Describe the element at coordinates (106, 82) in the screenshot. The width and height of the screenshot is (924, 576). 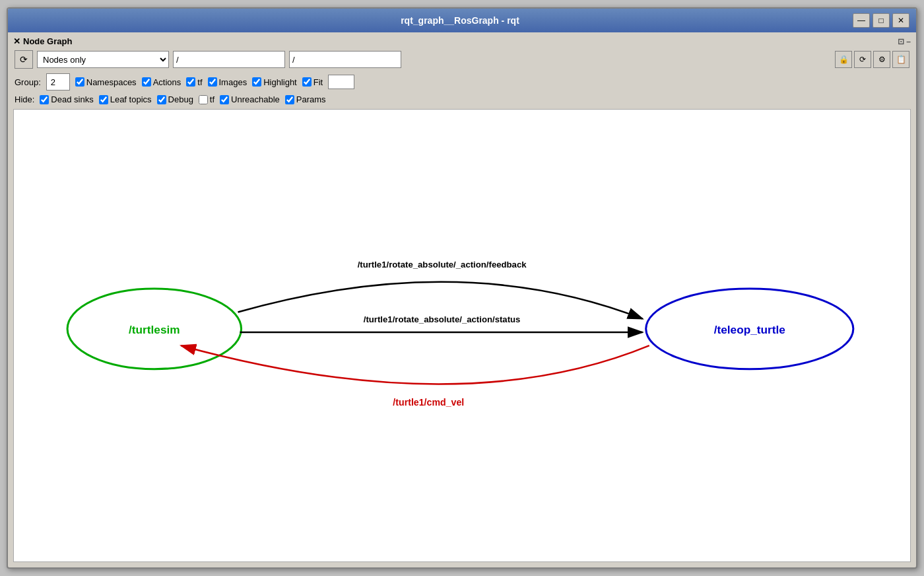
I see `namespaces-option: Namespaces` at that location.